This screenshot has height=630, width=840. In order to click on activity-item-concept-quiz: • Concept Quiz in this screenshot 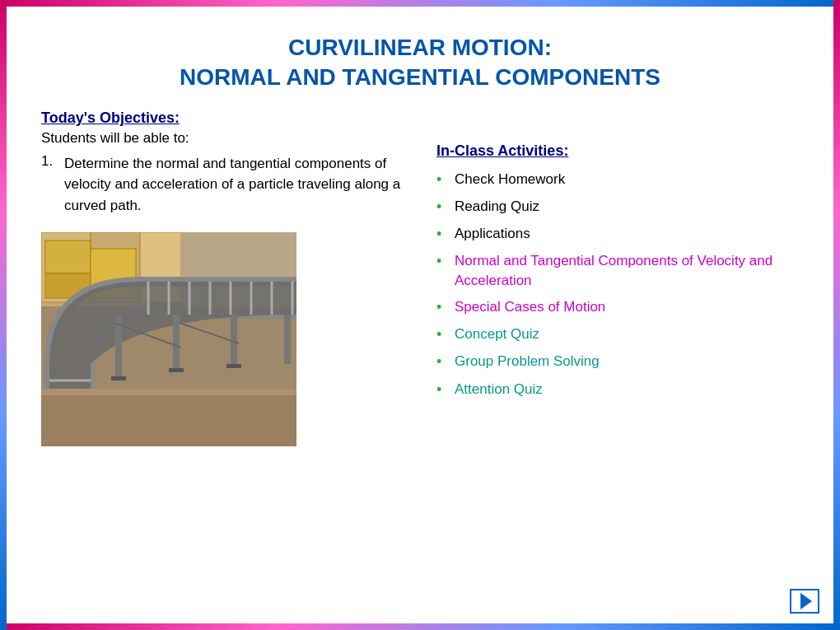, I will do `click(618, 334)`.